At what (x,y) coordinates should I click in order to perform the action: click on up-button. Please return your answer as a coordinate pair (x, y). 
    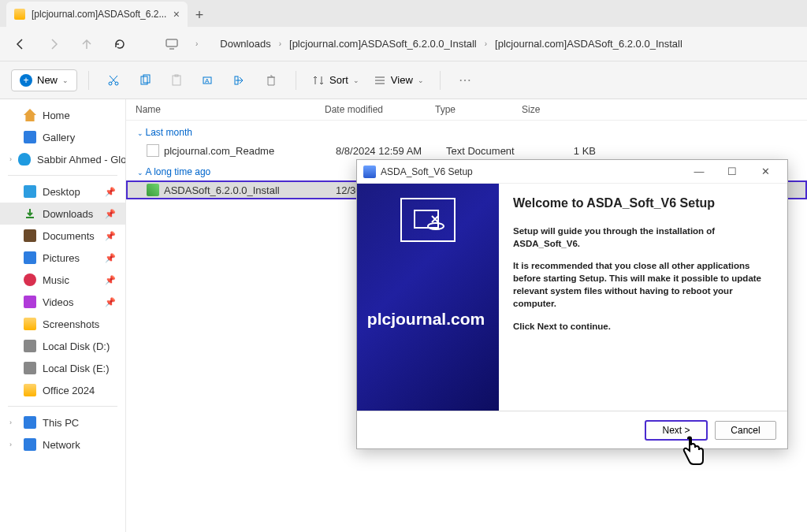
    Looking at the image, I should click on (87, 44).